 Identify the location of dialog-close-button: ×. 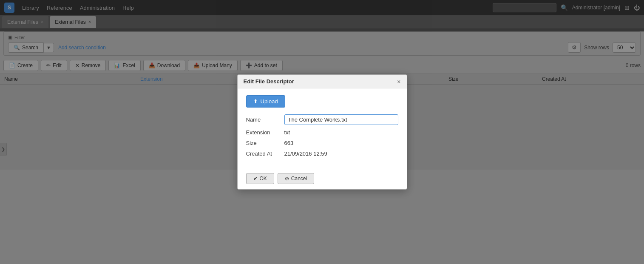
(399, 82).